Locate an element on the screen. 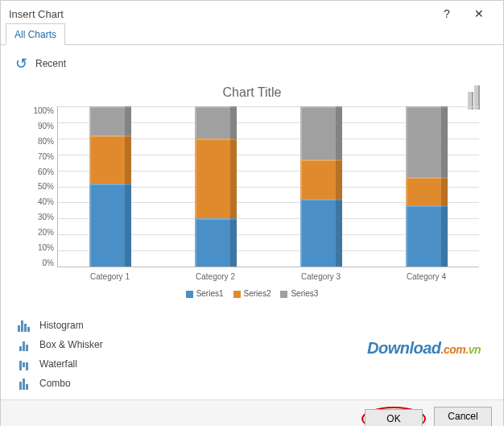  waterfall-icon is located at coordinates (23, 364).